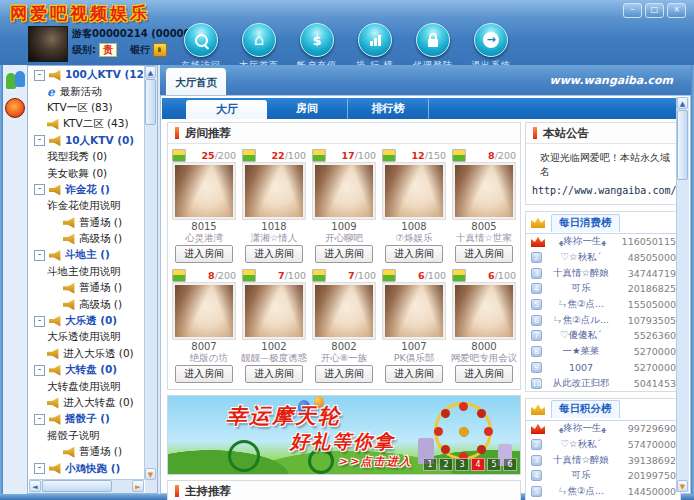 This screenshot has height=500, width=694. I want to click on banner-page-1: 1, so click(430, 464).